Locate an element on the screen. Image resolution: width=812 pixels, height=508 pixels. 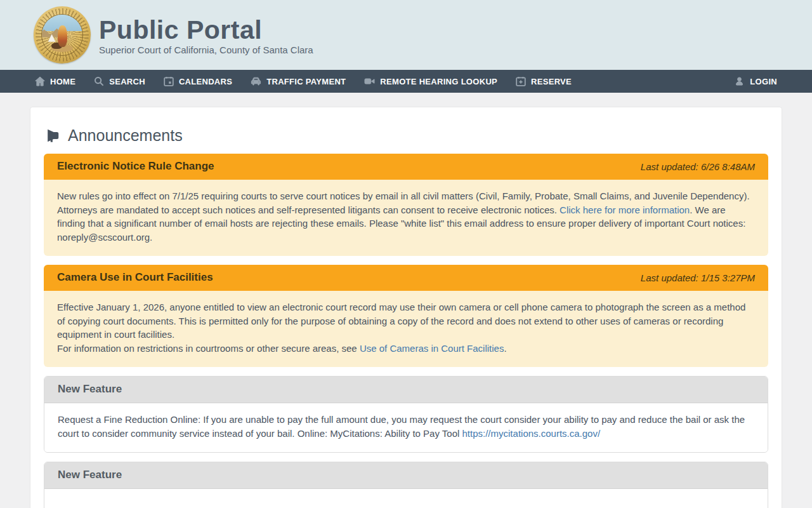
announcement-last-updated: Last updated: 1/15 3:27PM is located at coordinates (698, 278).